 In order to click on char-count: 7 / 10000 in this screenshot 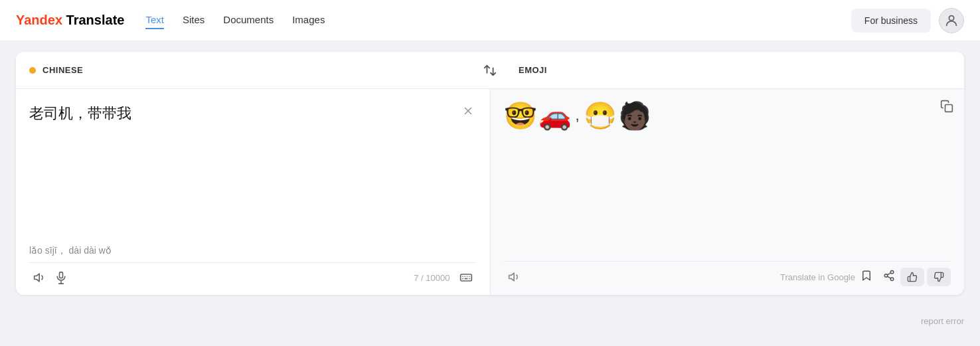, I will do `click(432, 278)`.